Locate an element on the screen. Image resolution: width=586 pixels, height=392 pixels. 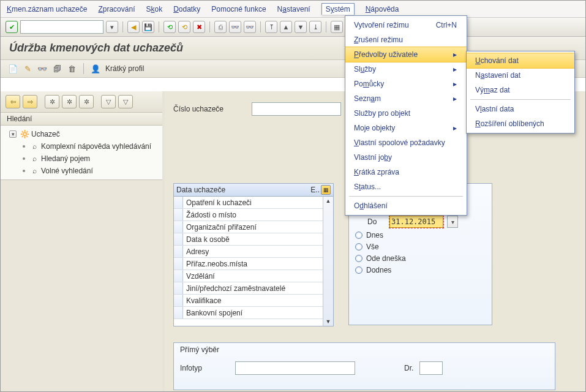
radio-from-today: Ode dneška is located at coordinates (420, 258).